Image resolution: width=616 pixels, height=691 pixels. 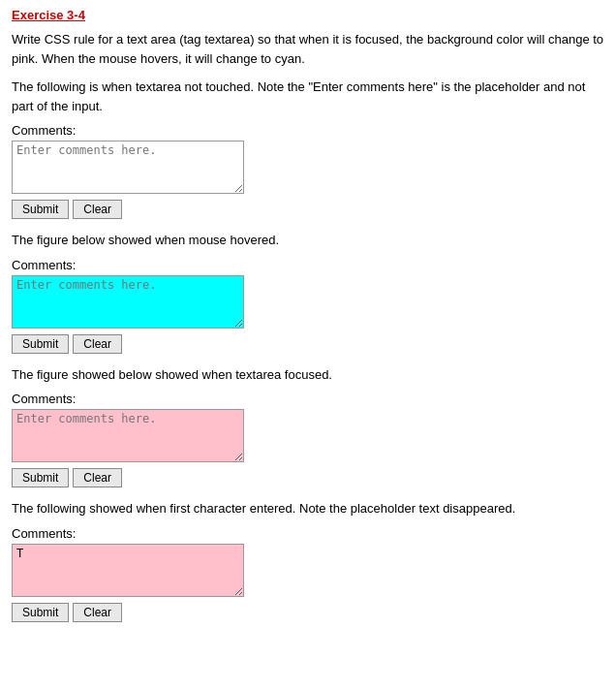 I want to click on submit-button-2: Submit, so click(x=41, y=478).